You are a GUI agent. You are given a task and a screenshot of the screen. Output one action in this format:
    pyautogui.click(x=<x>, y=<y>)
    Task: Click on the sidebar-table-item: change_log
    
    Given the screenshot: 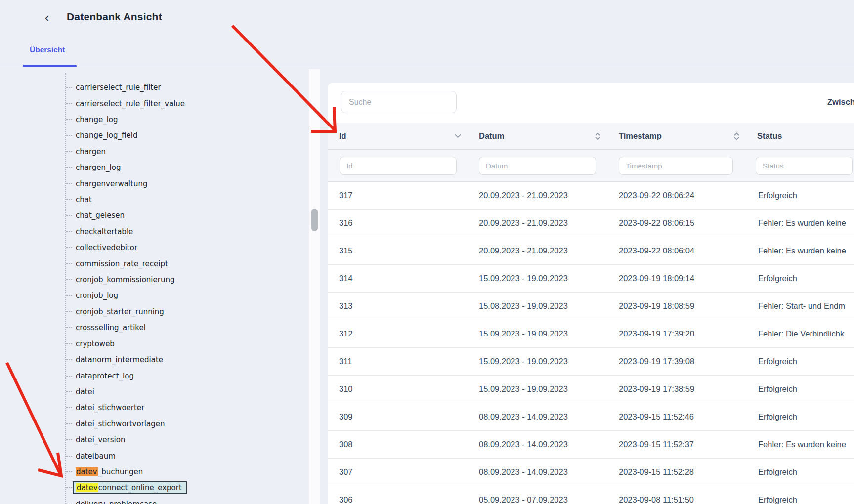 What is the action you would take?
    pyautogui.click(x=154, y=120)
    